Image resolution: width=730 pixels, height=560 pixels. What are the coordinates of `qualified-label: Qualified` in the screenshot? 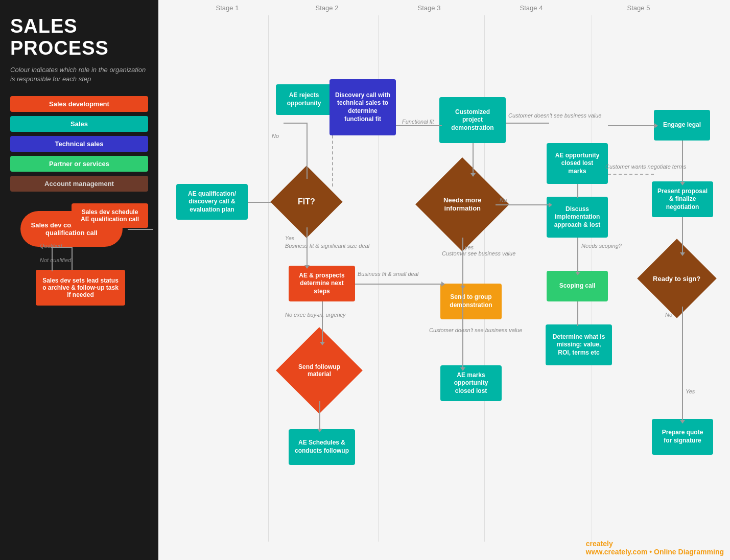 It's located at (51, 246).